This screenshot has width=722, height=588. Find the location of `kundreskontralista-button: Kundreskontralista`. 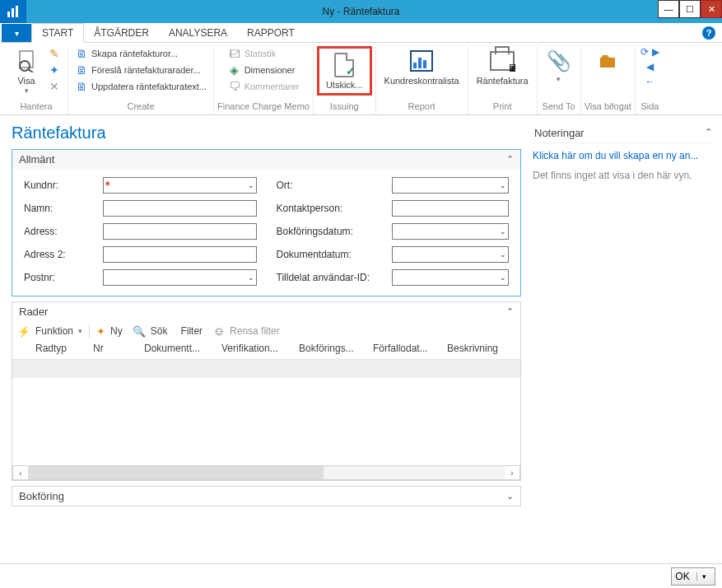

kundreskontralista-button: Kundreskontralista is located at coordinates (422, 67).